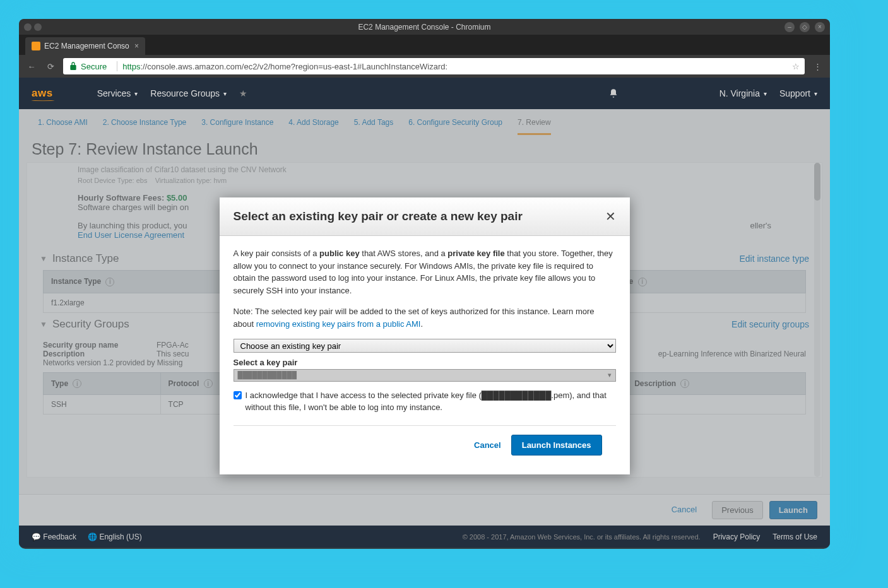 The width and height of the screenshot is (888, 588). I want to click on browser-tab: EC2 Management Conso ×, so click(85, 46).